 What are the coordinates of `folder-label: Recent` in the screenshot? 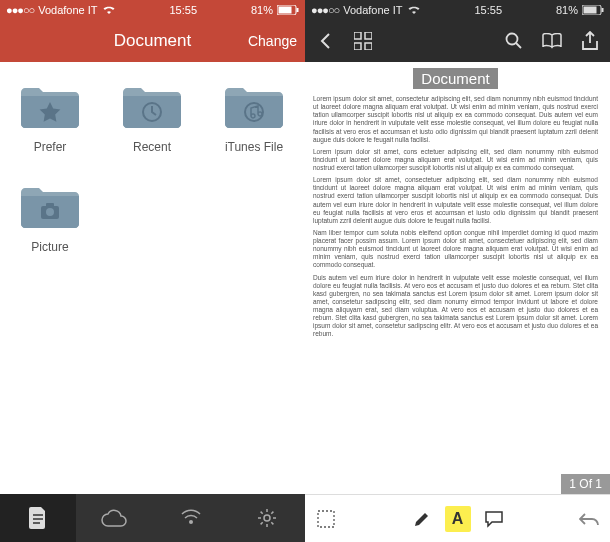 It's located at (152, 147).